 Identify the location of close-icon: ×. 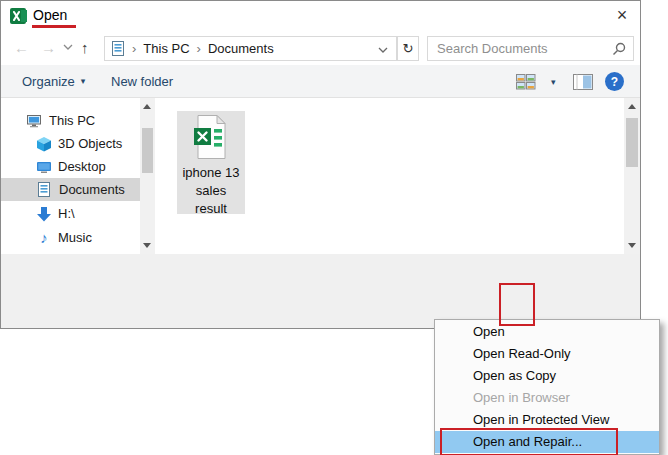
(622, 16).